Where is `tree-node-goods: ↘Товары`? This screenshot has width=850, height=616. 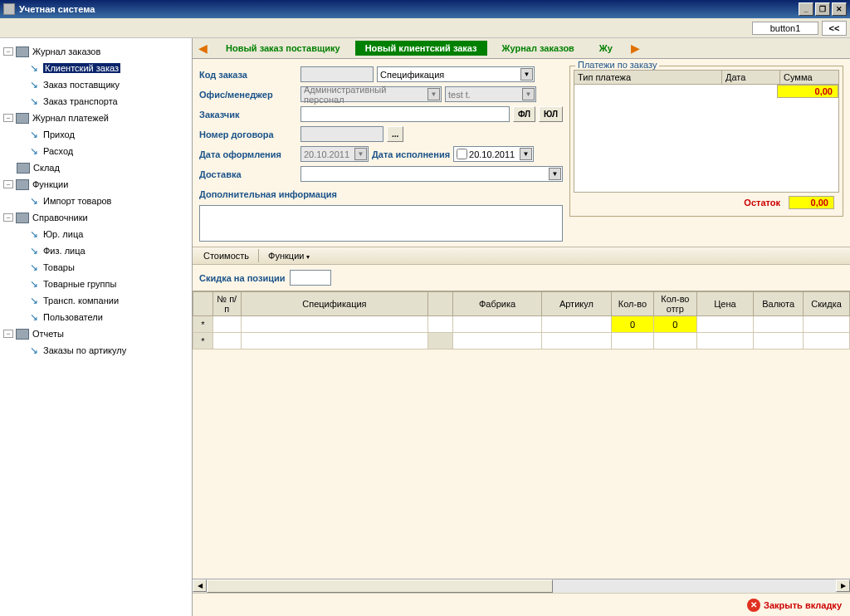 tree-node-goods: ↘Товары is located at coordinates (96, 267).